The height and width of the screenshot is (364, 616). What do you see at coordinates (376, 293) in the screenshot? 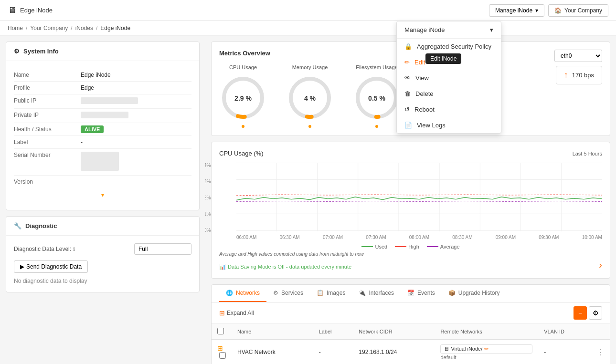
I see `tab-interfaces: 🔌 Interfaces` at bounding box center [376, 293].